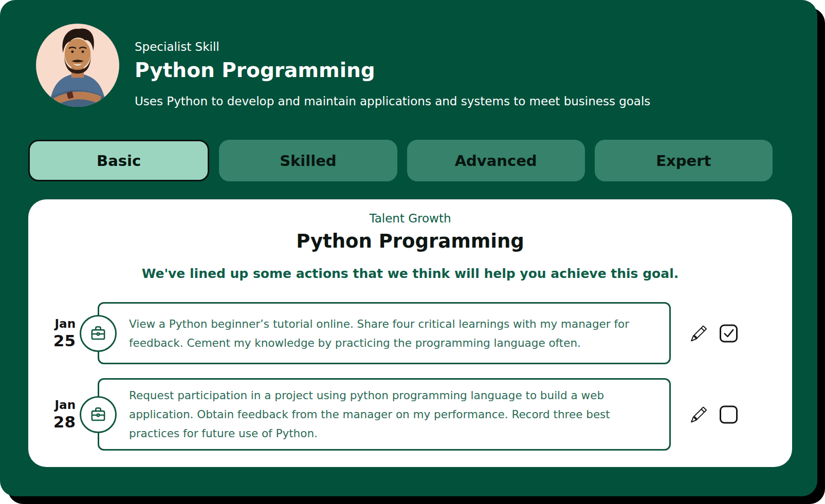 The width and height of the screenshot is (825, 504). Describe the element at coordinates (177, 47) in the screenshot. I see `header-eyebrow: Specialist Skill` at that location.